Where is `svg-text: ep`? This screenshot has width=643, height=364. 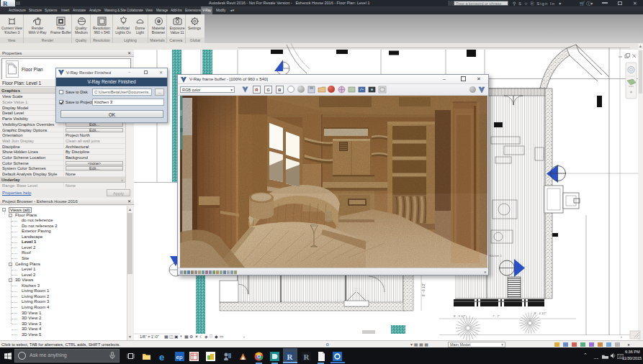 svg-text: ep is located at coordinates (180, 357).